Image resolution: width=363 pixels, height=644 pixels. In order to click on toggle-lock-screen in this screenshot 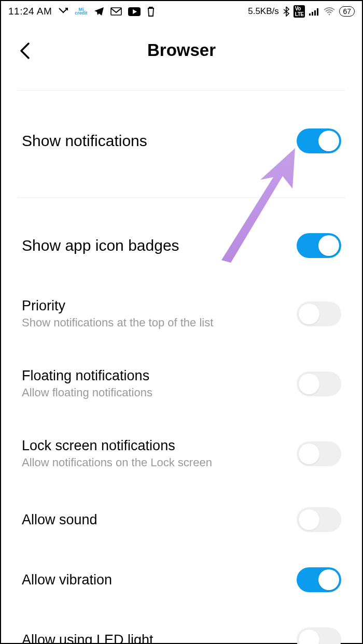, I will do `click(319, 454)`.